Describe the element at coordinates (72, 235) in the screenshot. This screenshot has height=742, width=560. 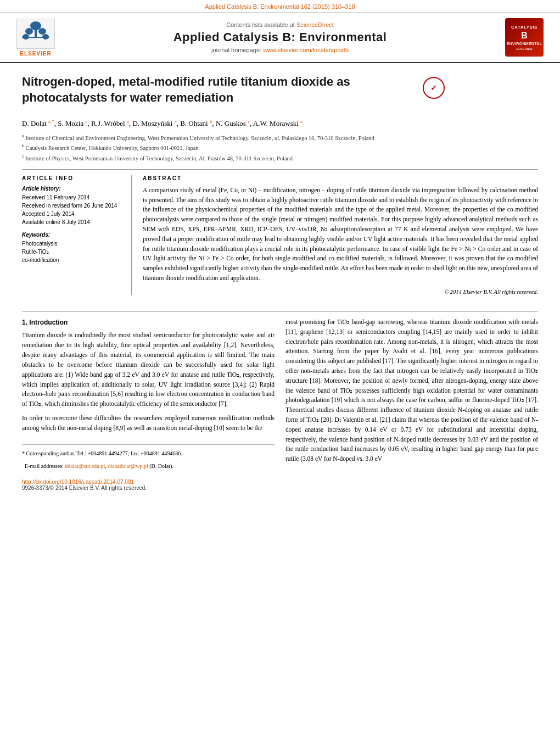
I see `keywords-heading: Keywords:` at that location.